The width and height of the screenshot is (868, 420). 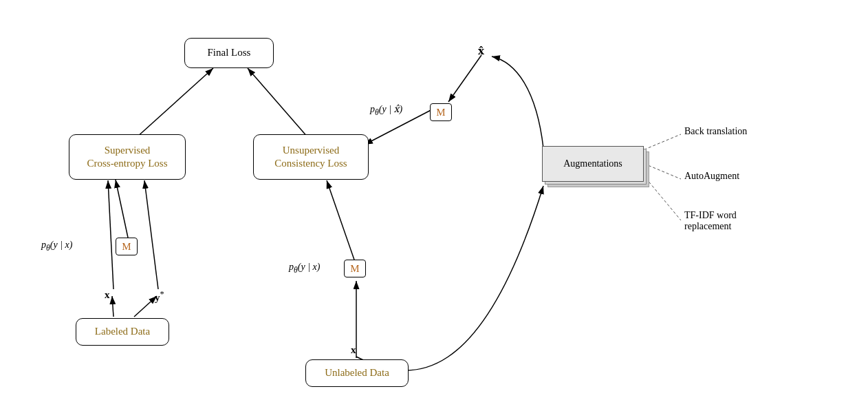 What do you see at coordinates (127, 246) in the screenshot?
I see `m-supervised-node: M` at bounding box center [127, 246].